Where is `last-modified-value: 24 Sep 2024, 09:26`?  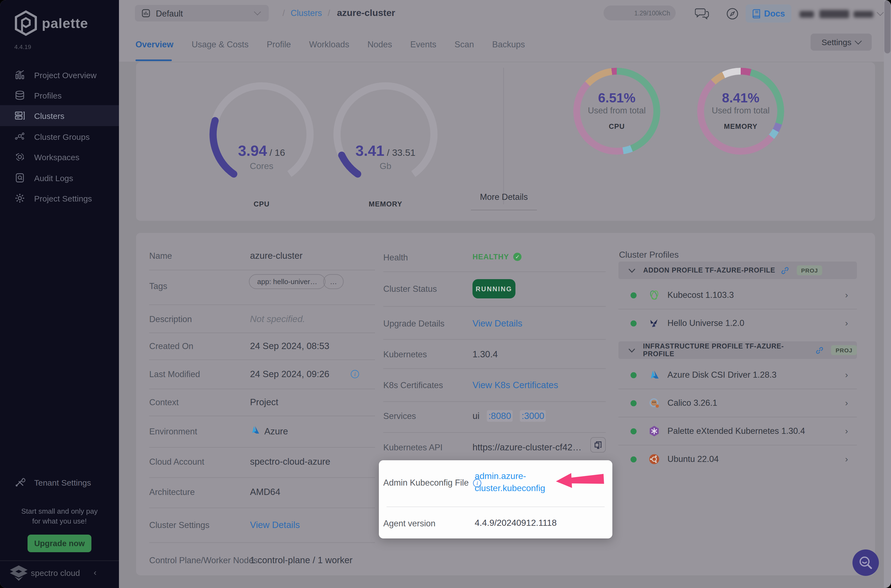 last-modified-value: 24 Sep 2024, 09:26 is located at coordinates (290, 374).